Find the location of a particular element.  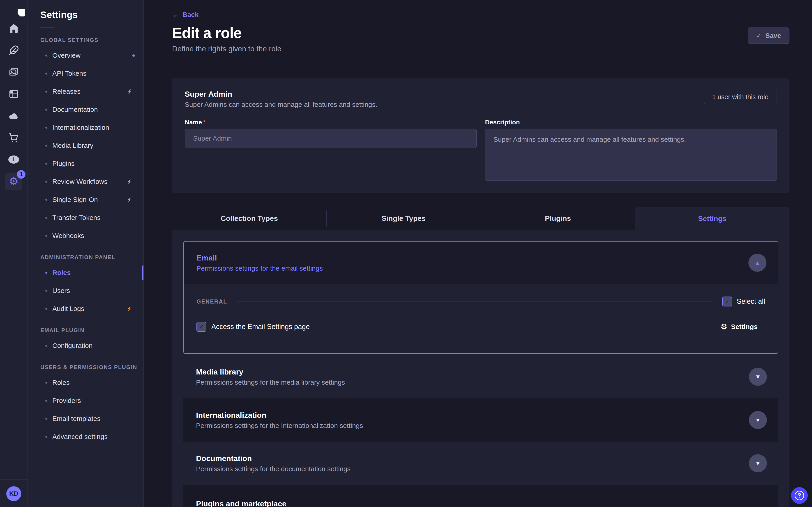

select-all-label: Select all is located at coordinates (751, 301).